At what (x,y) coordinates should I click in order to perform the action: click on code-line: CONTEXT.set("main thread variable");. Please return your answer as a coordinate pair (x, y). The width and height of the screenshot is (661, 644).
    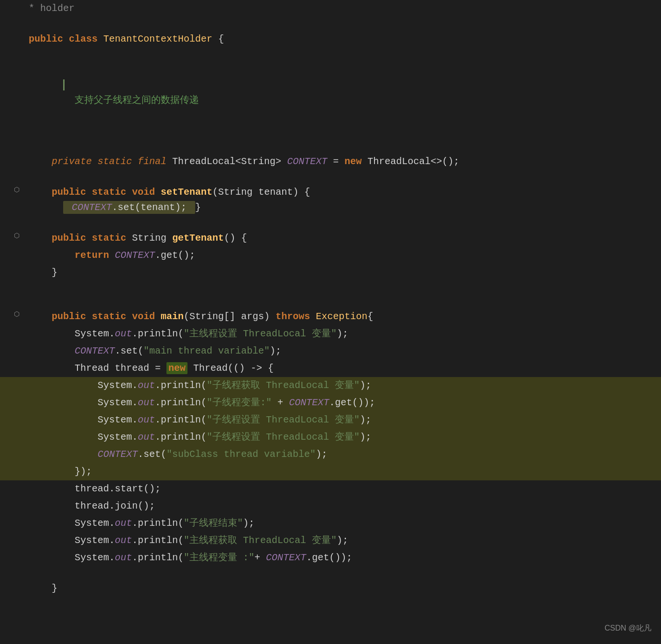
    Looking at the image, I should click on (330, 351).